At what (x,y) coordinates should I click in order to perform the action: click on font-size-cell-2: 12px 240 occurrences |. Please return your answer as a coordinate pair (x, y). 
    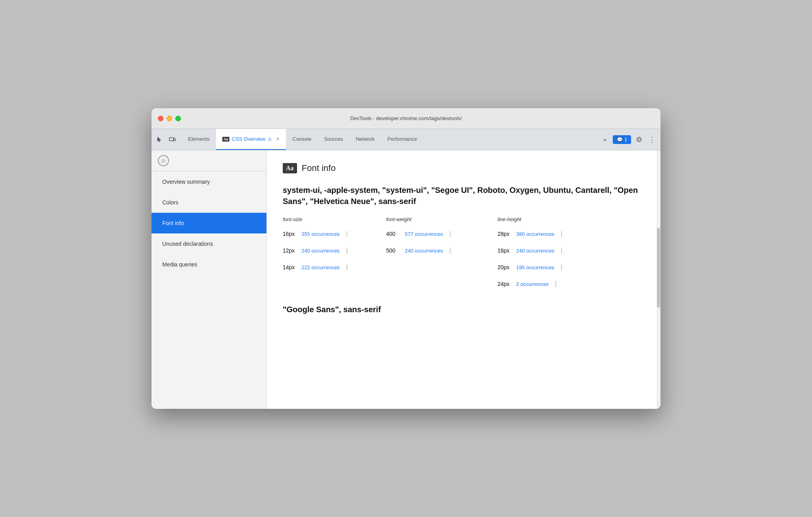
    Looking at the image, I should click on (334, 251).